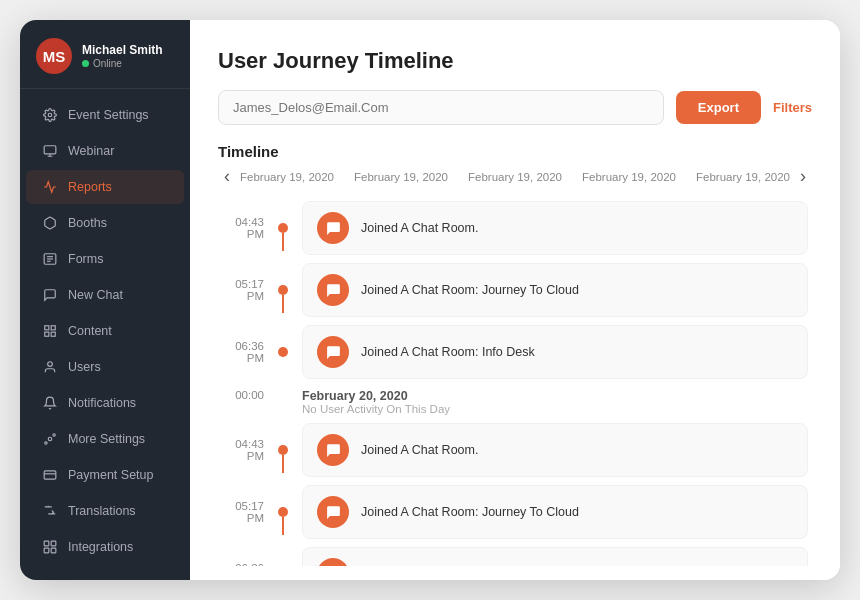 Image resolution: width=860 pixels, height=600 pixels. What do you see at coordinates (100, 547) in the screenshot?
I see `sidebar-label-integrations: Integrations` at bounding box center [100, 547].